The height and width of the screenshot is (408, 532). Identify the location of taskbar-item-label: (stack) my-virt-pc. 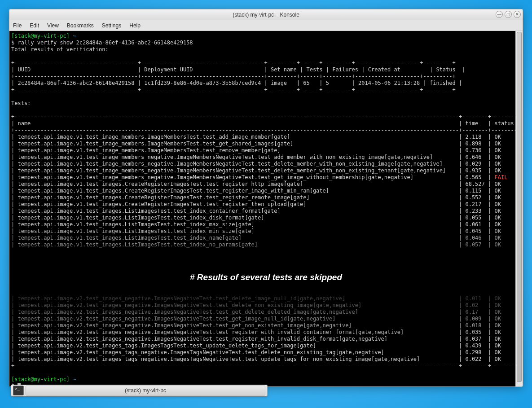
(145, 390).